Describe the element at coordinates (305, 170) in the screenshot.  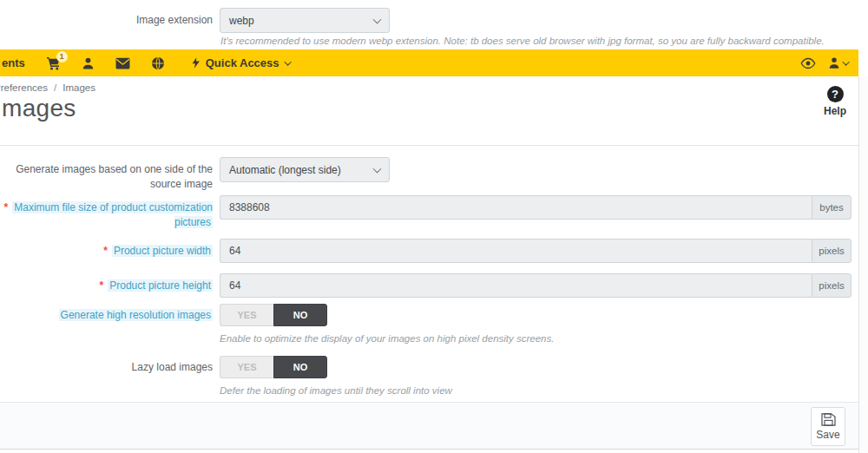
I see `field: Automatic (longest side)` at that location.